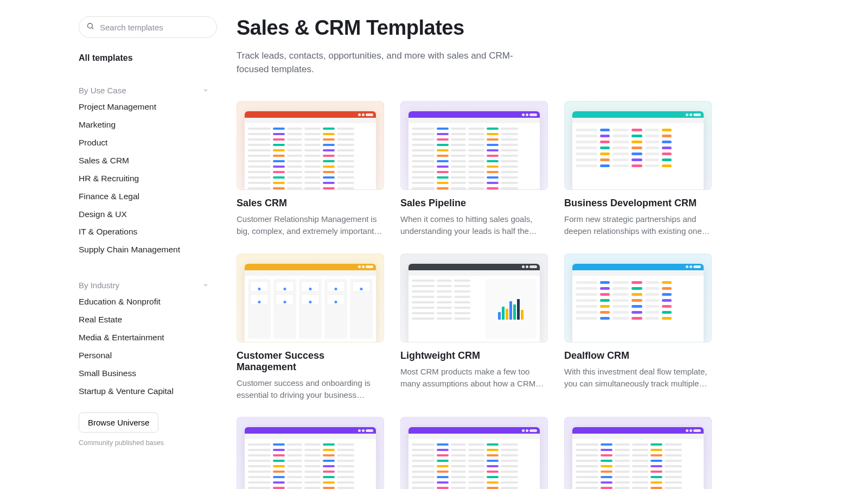 Image resolution: width=868 pixels, height=489 pixels. I want to click on section-header-use-case: By Use Case, so click(146, 90).